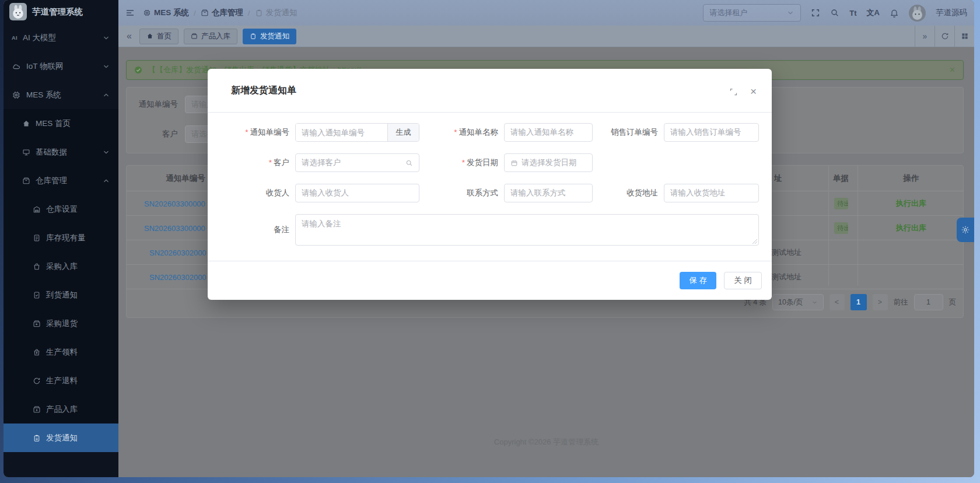  What do you see at coordinates (357, 132) in the screenshot?
I see `notice-no-input-group: 请输入通知单编号 生成` at bounding box center [357, 132].